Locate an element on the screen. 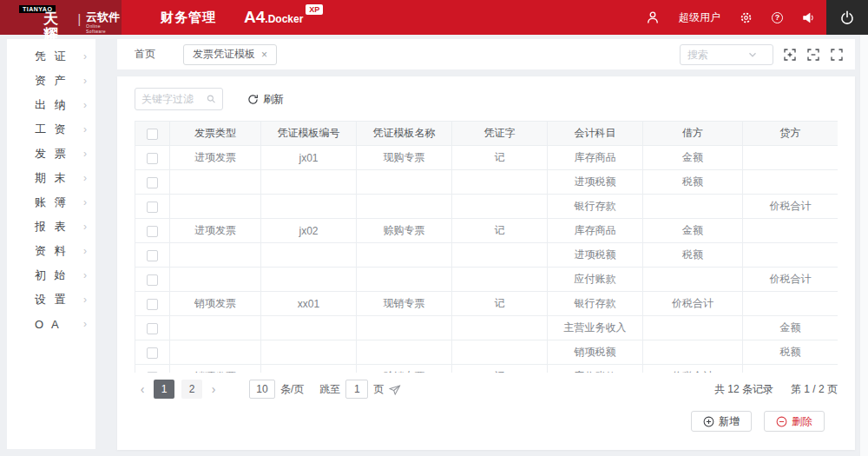  page-size-input is located at coordinates (262, 389).